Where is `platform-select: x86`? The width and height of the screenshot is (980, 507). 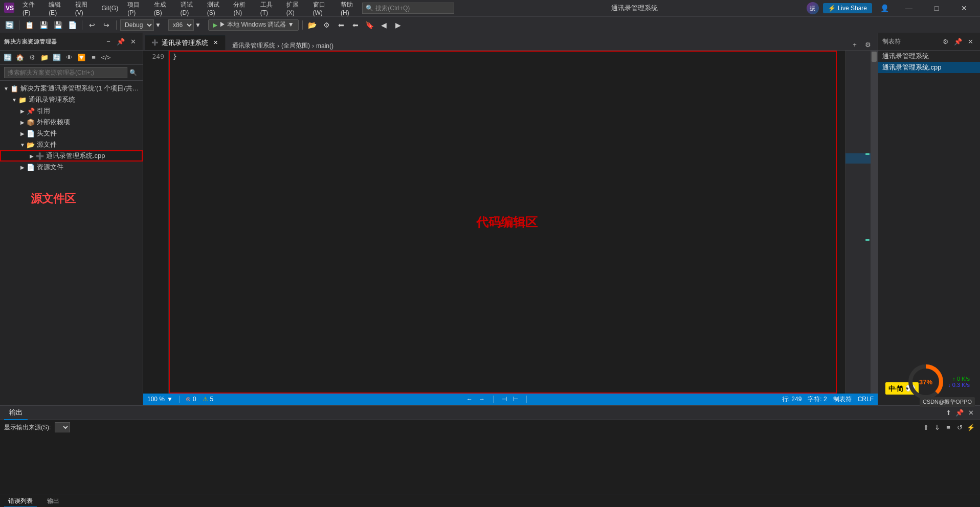
platform-select: x86 is located at coordinates (181, 25).